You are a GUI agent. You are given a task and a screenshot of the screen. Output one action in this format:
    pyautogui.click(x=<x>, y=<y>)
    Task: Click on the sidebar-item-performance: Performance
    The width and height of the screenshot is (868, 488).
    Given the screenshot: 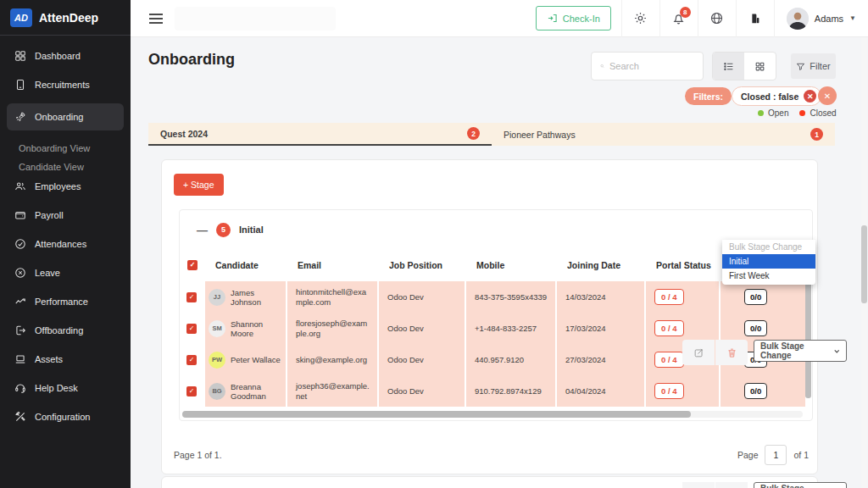 What is the action you would take?
    pyautogui.click(x=65, y=302)
    